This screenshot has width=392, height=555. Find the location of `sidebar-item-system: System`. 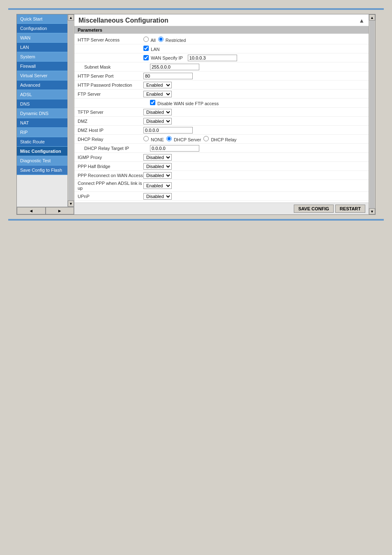

sidebar-item-system: System is located at coordinates (42, 57).